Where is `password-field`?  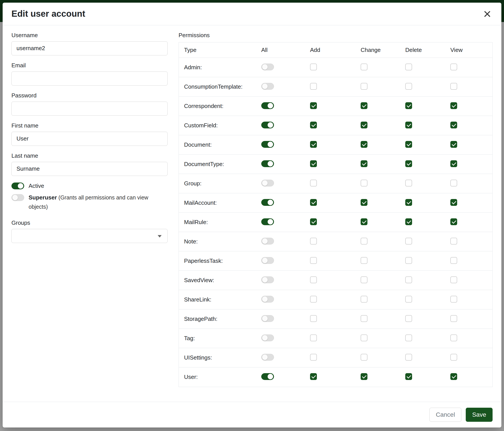 password-field is located at coordinates (90, 109).